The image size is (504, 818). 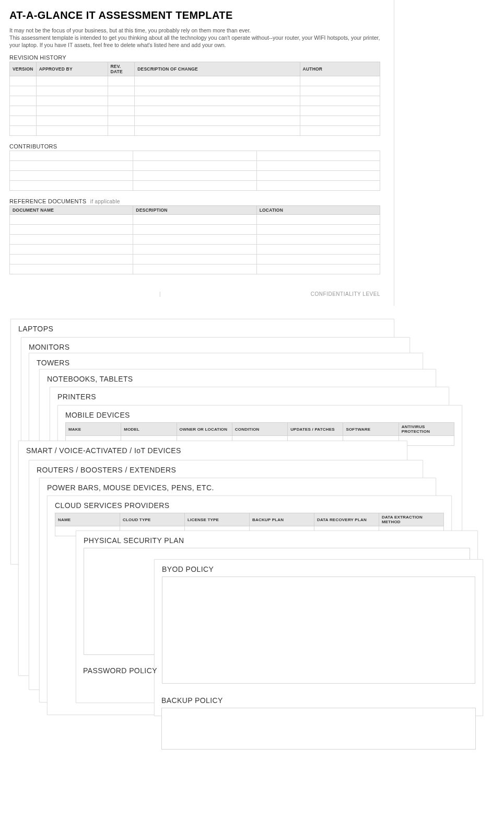 What do you see at coordinates (277, 540) in the screenshot?
I see `sheet-physical-title: PHYSICAL SECURITY PLAN` at bounding box center [277, 540].